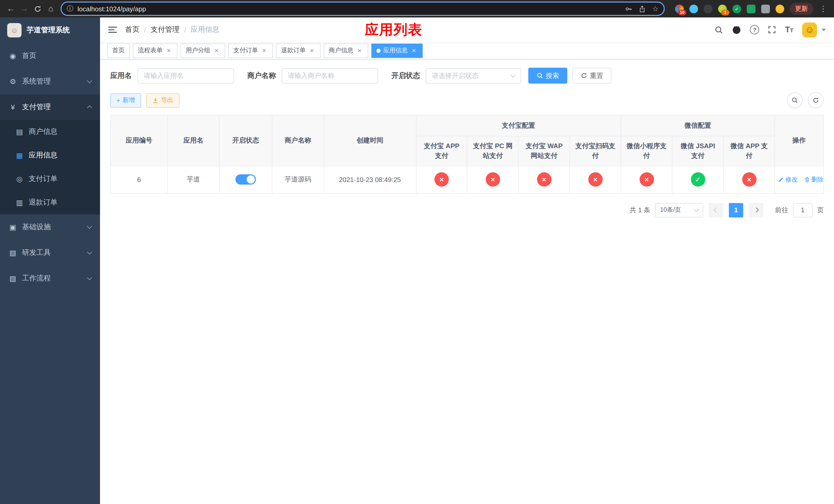 The width and height of the screenshot is (834, 504). Describe the element at coordinates (442, 179) in the screenshot. I see `alipay-app-status-icon: ×` at that location.